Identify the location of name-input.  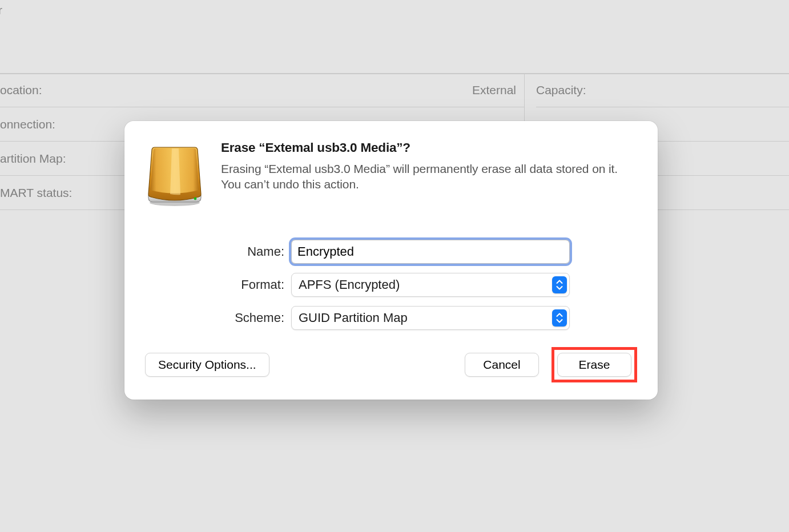
(430, 252).